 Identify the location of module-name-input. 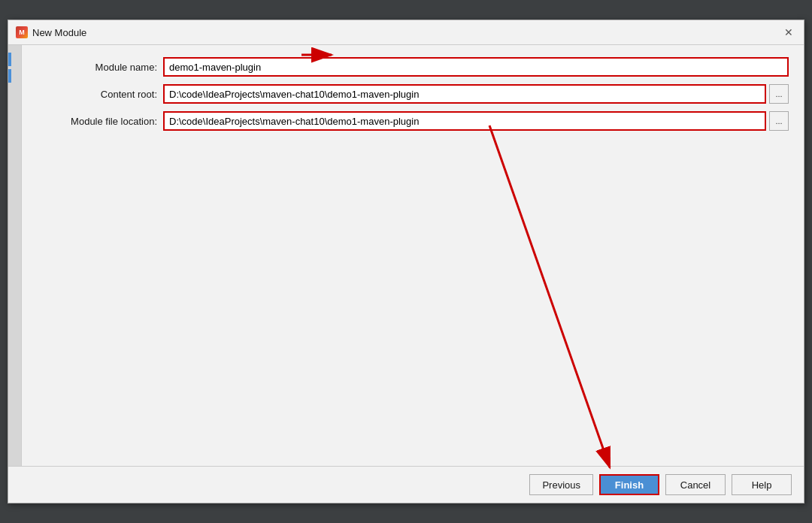
(476, 67).